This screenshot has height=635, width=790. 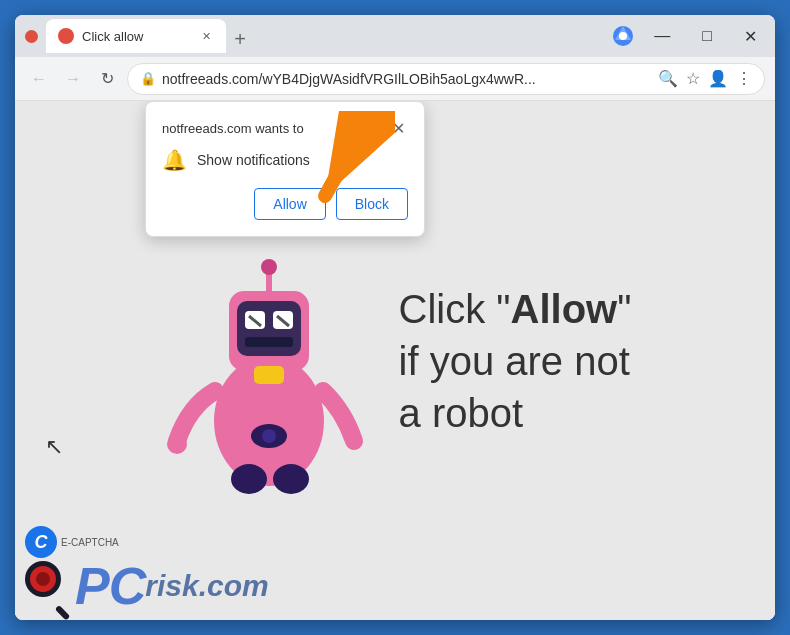 I want to click on window-controls, so click(x=32, y=36).